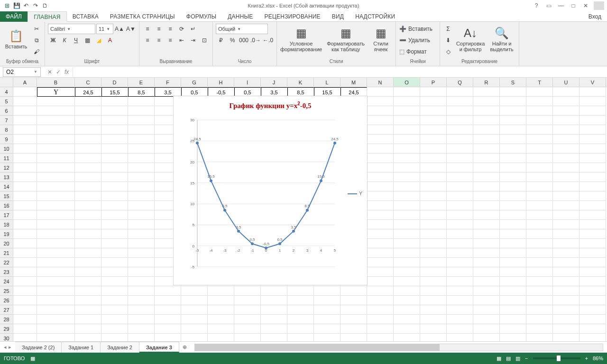  I want to click on cell-S13, so click(513, 177).